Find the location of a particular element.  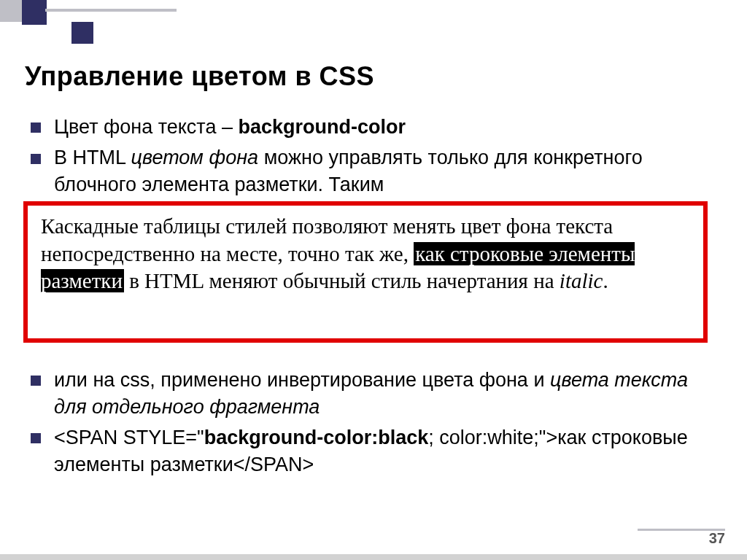

slide-title: Управление цветом в CSS is located at coordinates (374, 77).